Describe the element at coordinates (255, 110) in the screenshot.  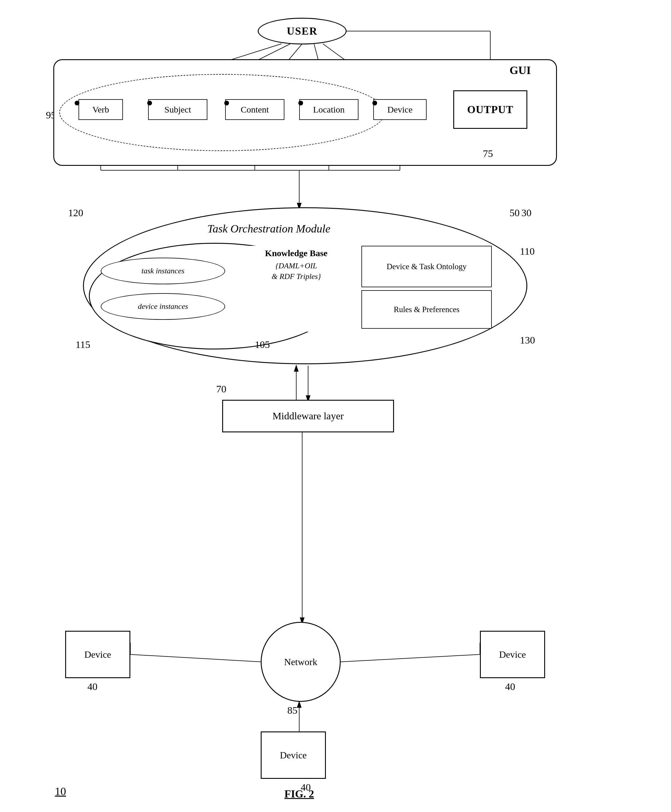
I see `content-label: Content` at that location.